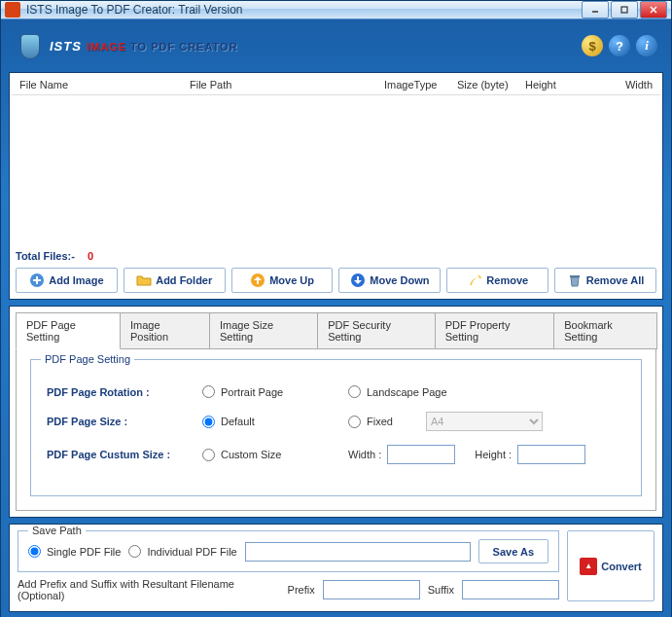  I want to click on suffix-label: Suffix, so click(442, 590).